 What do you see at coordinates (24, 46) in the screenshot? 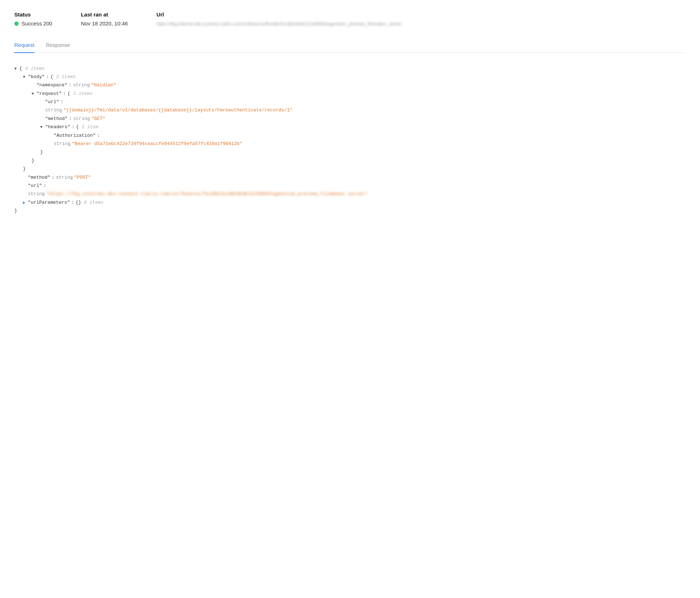
I see `tab-request: Request` at bounding box center [24, 46].